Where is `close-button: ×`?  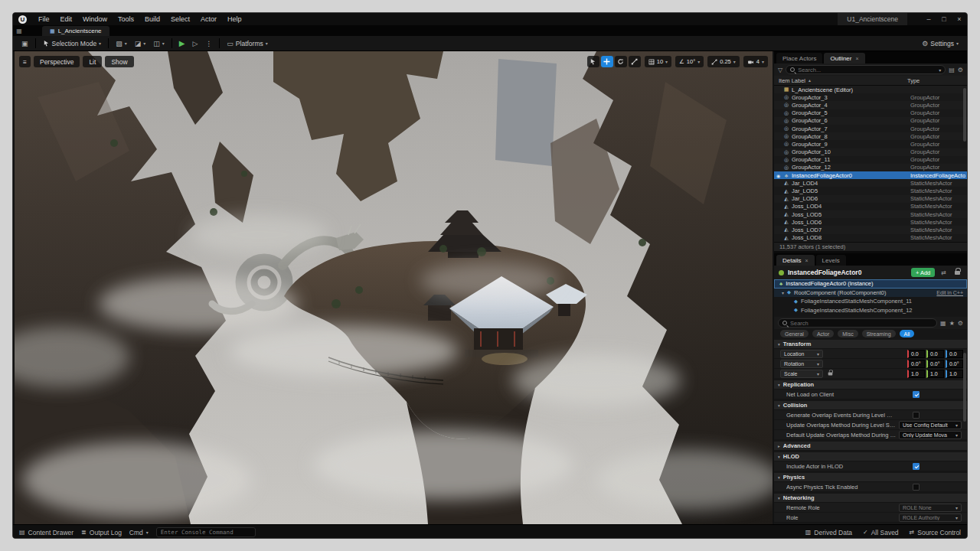 close-button: × is located at coordinates (959, 19).